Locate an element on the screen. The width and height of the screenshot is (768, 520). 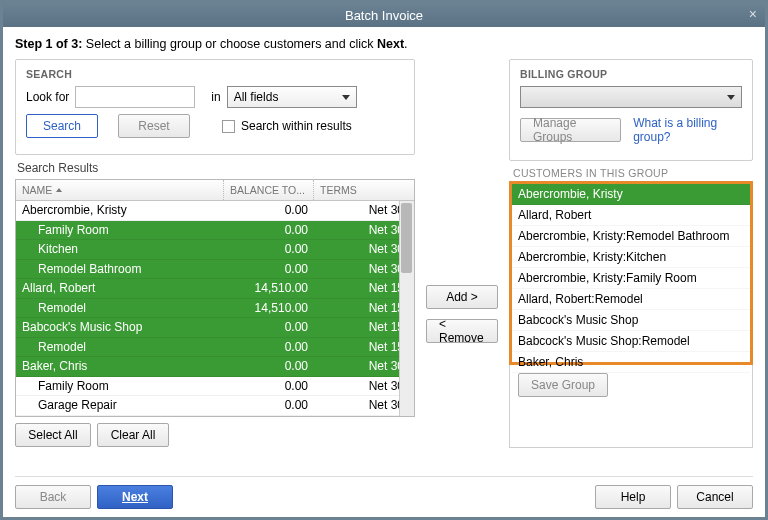
table-row: Babcock's Music Shop0.00Net 15 is located at coordinates (215, 328).